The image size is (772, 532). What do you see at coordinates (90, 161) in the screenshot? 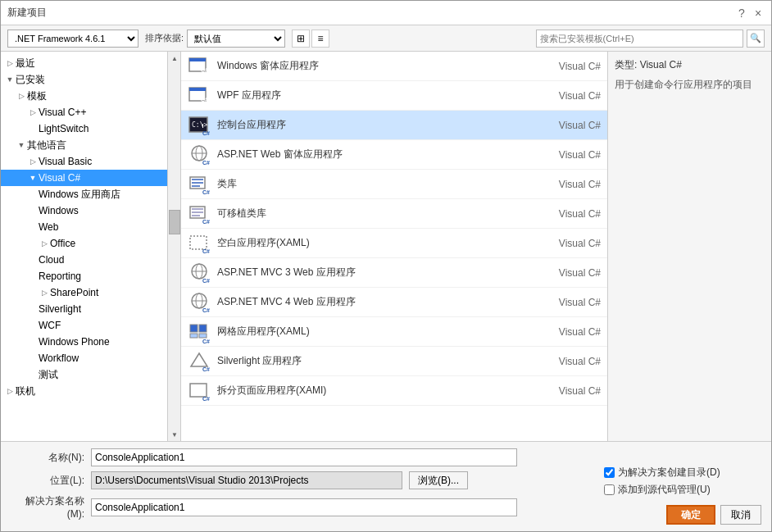
I see `tree-item-vb: ▷ Visual Basic` at bounding box center [90, 161].